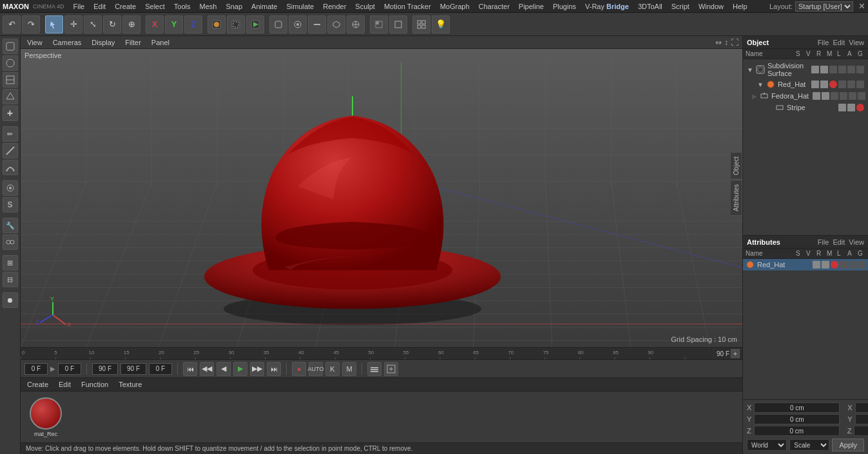 The width and height of the screenshot is (868, 454). What do you see at coordinates (711, 6) in the screenshot?
I see `menu-window: Window` at bounding box center [711, 6].